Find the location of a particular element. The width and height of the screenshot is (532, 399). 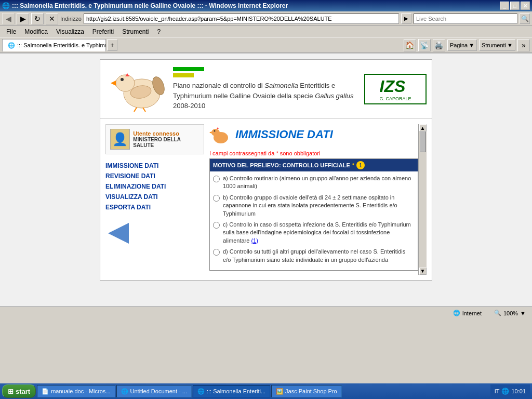

search-input is located at coordinates (466, 19).